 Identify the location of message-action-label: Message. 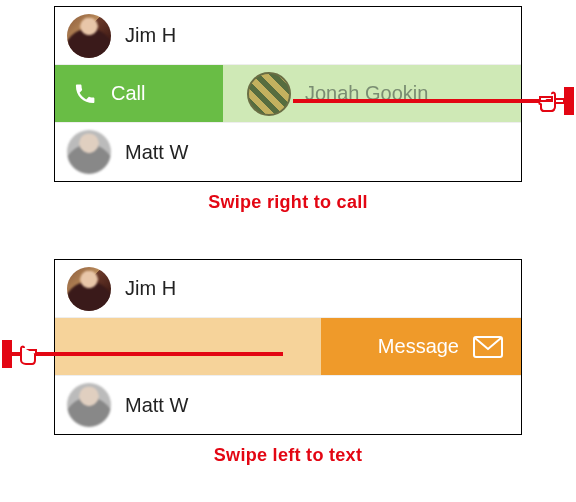
(418, 346).